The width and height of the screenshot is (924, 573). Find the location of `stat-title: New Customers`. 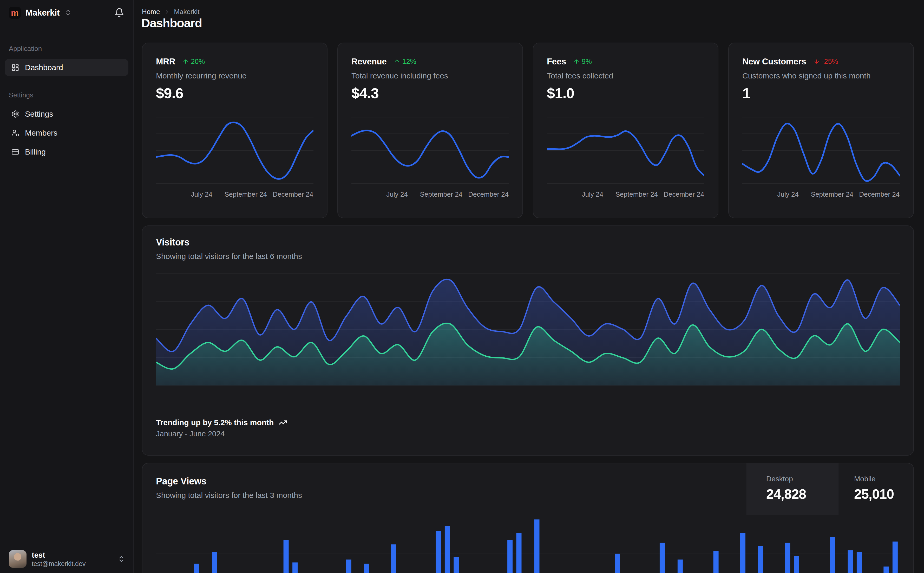

stat-title: New Customers is located at coordinates (774, 61).